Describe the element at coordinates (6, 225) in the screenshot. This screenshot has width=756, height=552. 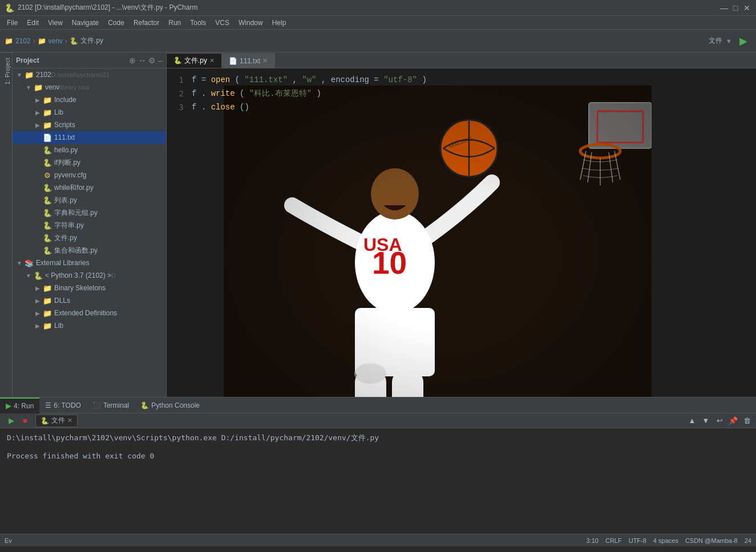
I see `left-sidebar-strip: 1: Project` at that location.